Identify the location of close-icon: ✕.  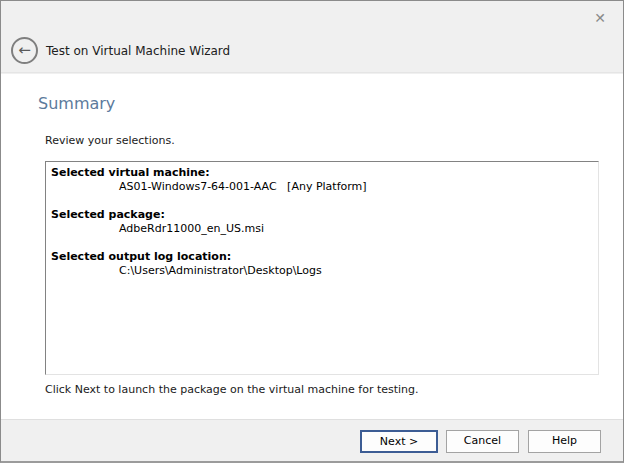
(600, 18).